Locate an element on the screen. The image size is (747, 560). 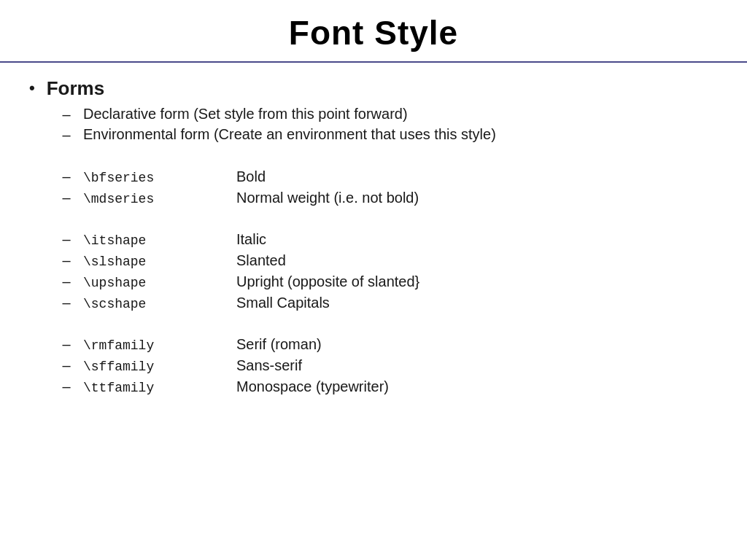
list-item: – Environmental form (Create an environm… is located at coordinates (389, 135).